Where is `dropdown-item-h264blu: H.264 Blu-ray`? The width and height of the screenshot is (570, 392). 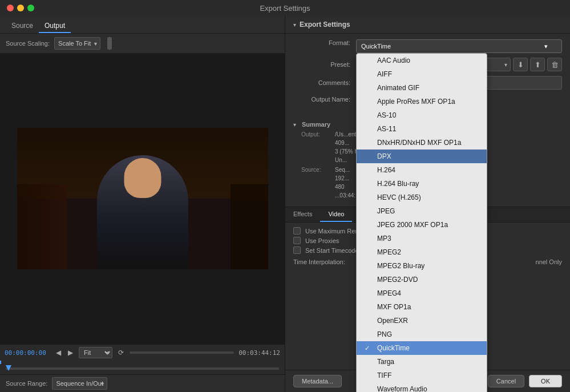
dropdown-item-h264blu: H.264 Blu-ray is located at coordinates (422, 184).